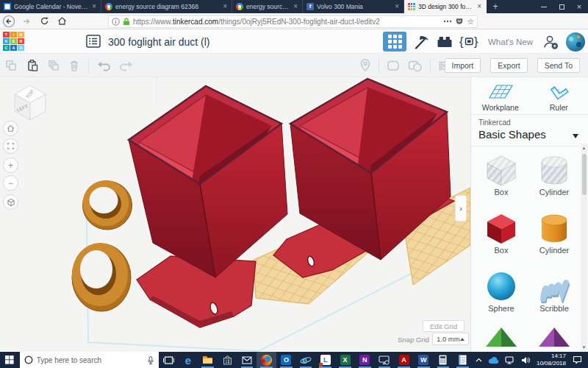 This screenshot has height=368, width=588. Describe the element at coordinates (32, 66) in the screenshot. I see `paste-icon` at that location.